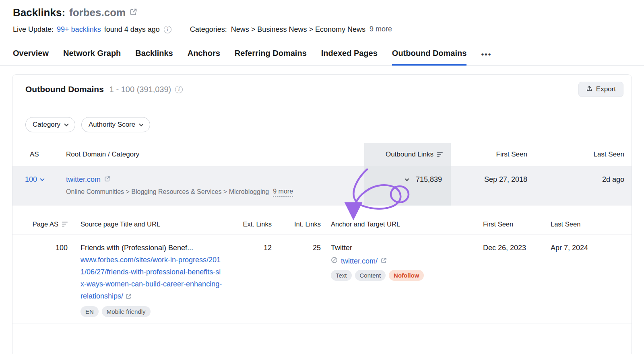 The width and height of the screenshot is (644, 354). Describe the element at coordinates (151, 278) in the screenshot. I see `source-page-url-link: www.forbes.com/sites/work-in-progress/20…` at that location.